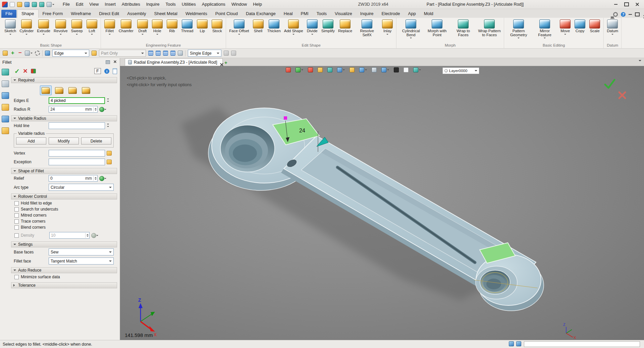 The image size is (644, 348). I want to click on panel-options-icon, so click(108, 62).